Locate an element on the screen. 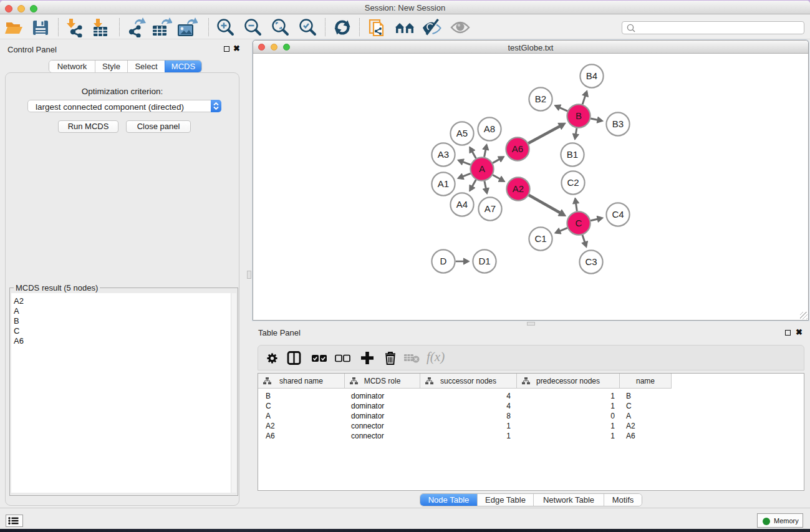  svg-text: A is located at coordinates (482, 168).